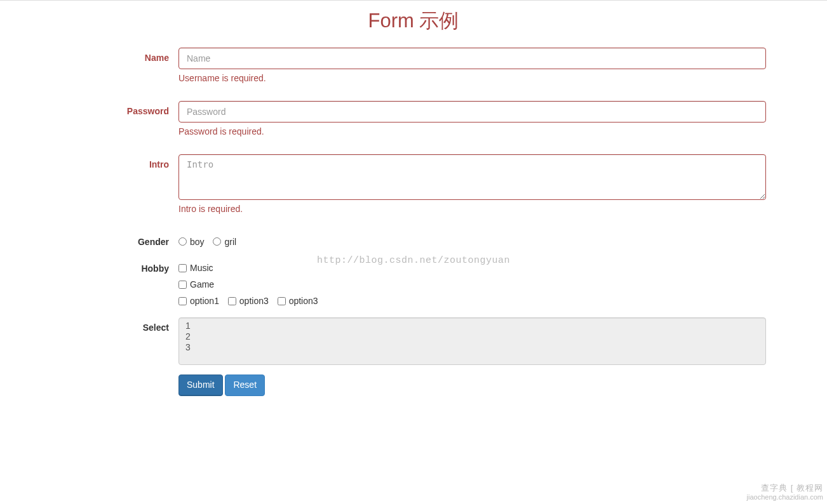 Image resolution: width=827 pixels, height=504 pixels. What do you see at coordinates (473, 209) in the screenshot?
I see `intro-error: Intro is required.` at bounding box center [473, 209].